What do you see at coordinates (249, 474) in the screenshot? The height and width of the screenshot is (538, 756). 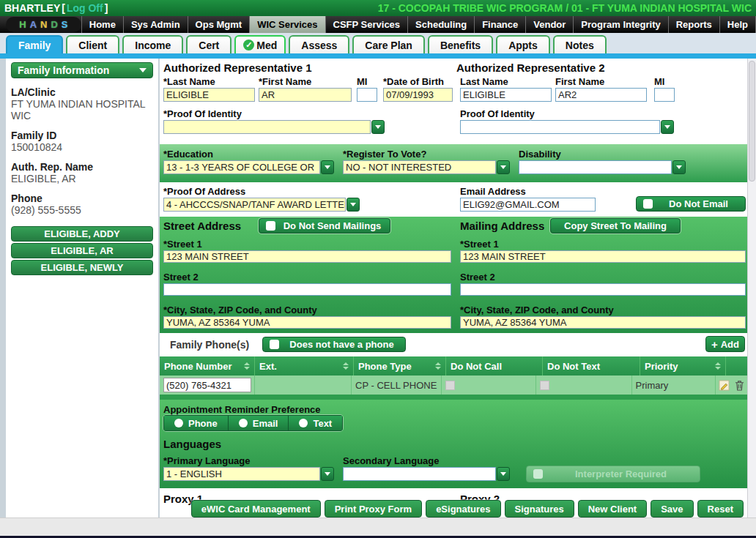 I see `primary-language-select: 1 - ENGLISH` at bounding box center [249, 474].